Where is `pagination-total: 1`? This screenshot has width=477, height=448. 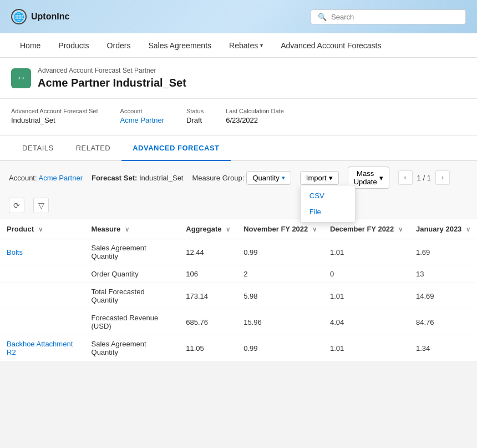
pagination-total: 1 is located at coordinates (429, 178).